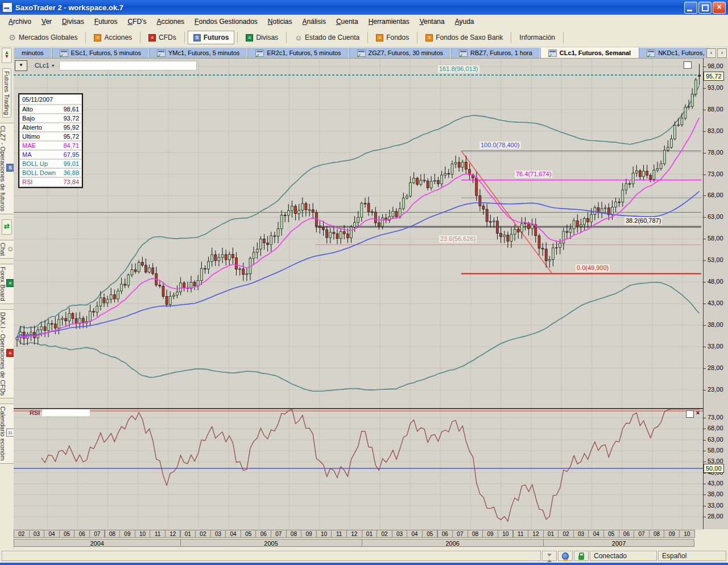  I want to click on menu-item: CFD's, so click(136, 22).